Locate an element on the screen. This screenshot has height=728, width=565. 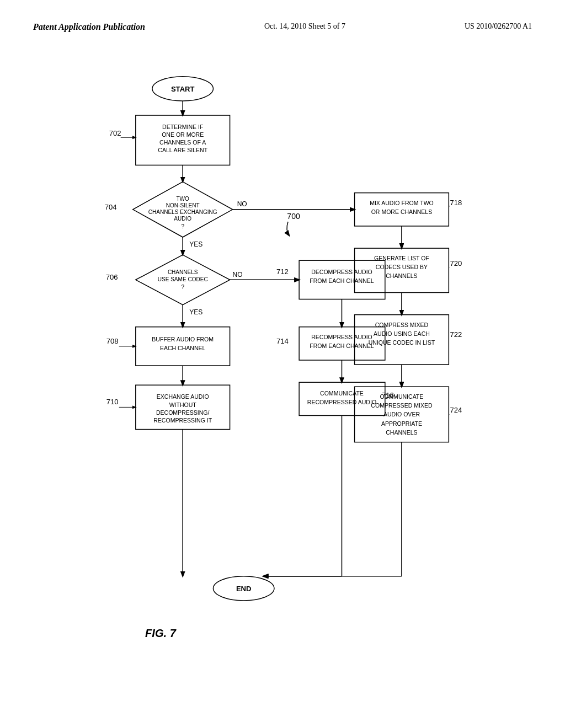
svg-text: NON-SILENT is located at coordinates (183, 205).